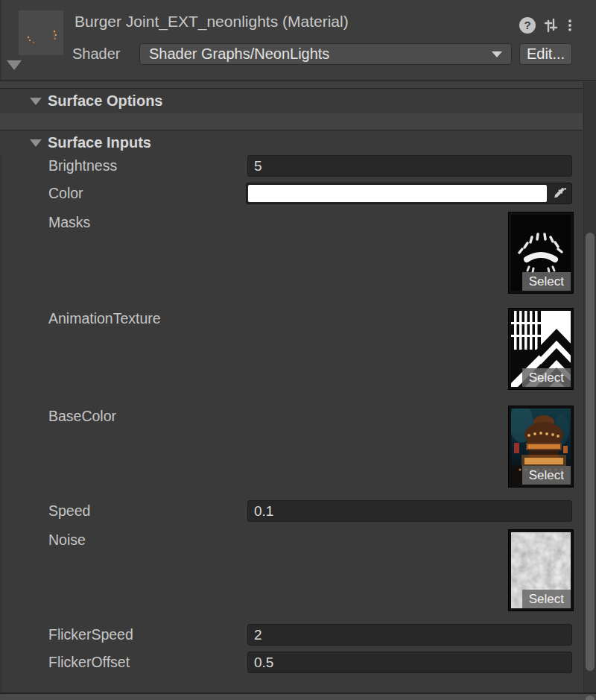 Image resolution: width=596 pixels, height=700 pixels. What do you see at coordinates (497, 54) in the screenshot?
I see `chevron-down-icon` at bounding box center [497, 54].